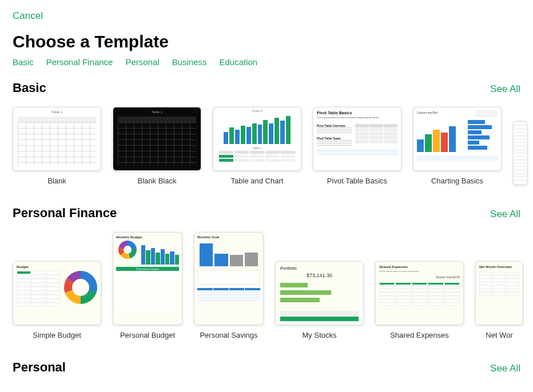  Describe the element at coordinates (357, 113) in the screenshot. I see `thumb-title: Pivot Table Basics` at that location.